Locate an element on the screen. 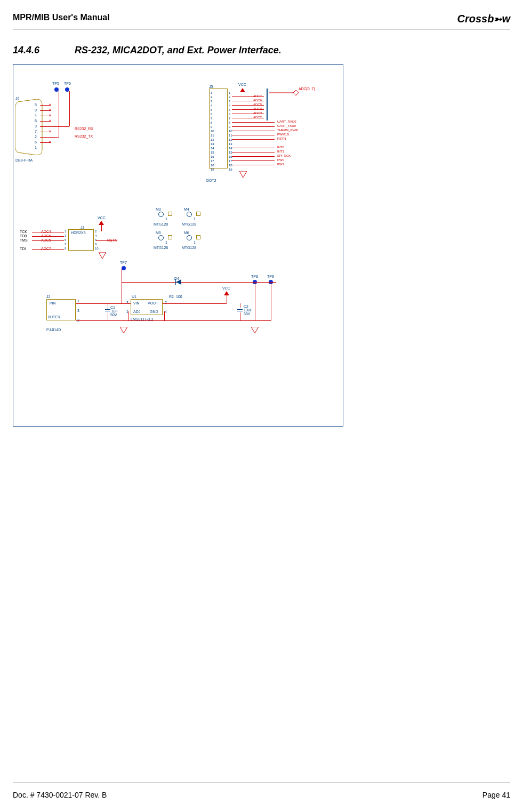 This screenshot has height=812, width=523. tp7-label: TP7 is located at coordinates (124, 262).